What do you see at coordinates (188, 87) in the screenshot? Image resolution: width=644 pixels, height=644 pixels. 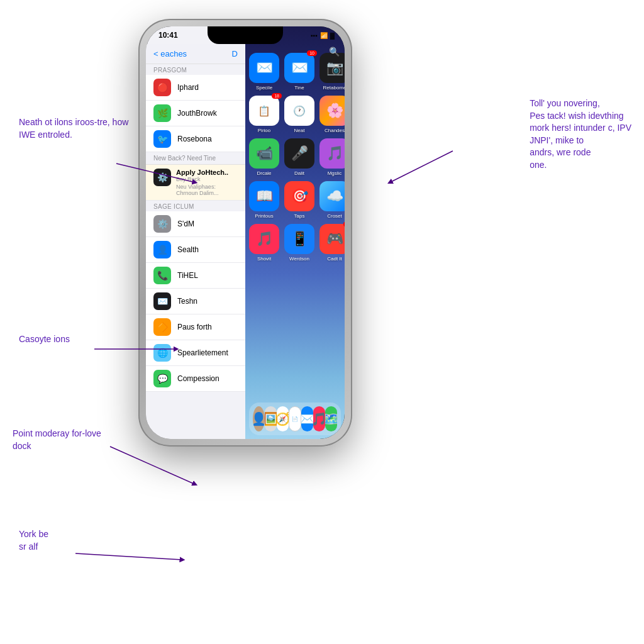 I see `app-name: Iphard` at bounding box center [188, 87].